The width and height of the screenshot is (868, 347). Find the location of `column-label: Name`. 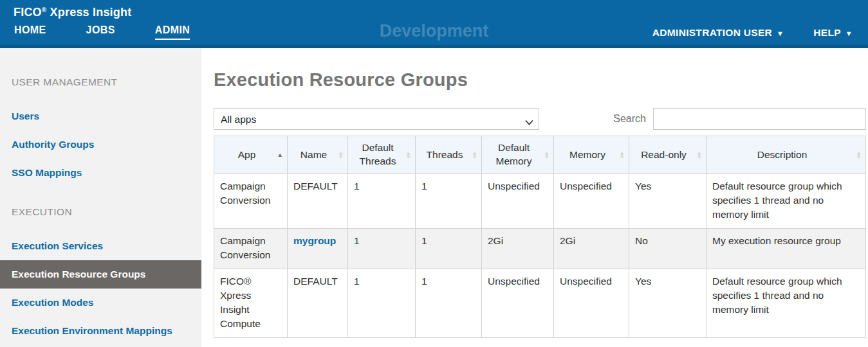

column-label: Name is located at coordinates (314, 154).